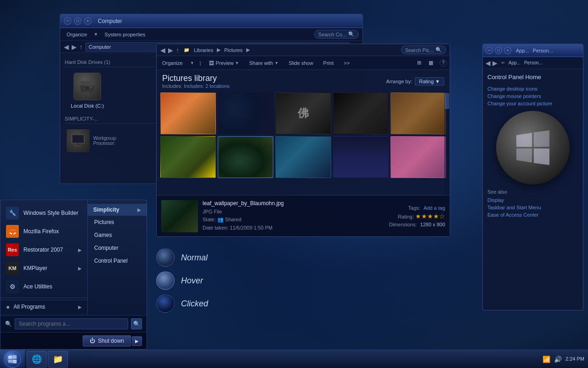  I want to click on ie-icon: 🌐, so click(37, 359).